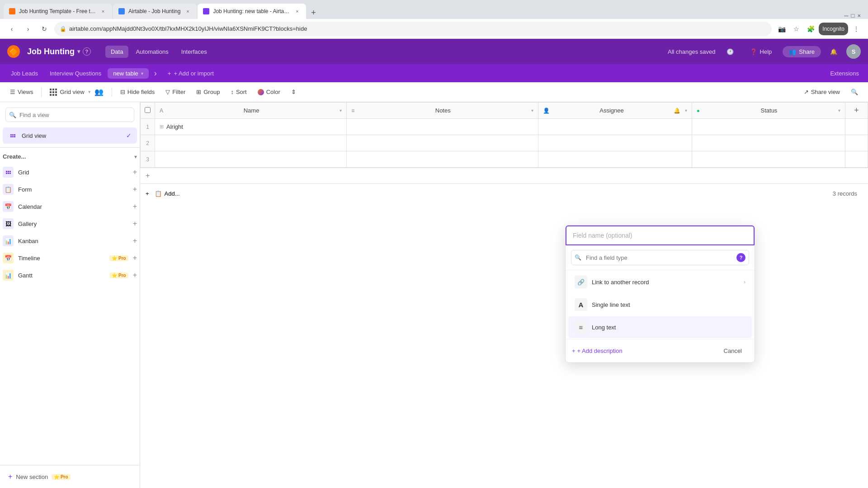  What do you see at coordinates (239, 92) in the screenshot?
I see `sort-button: ↕ Sort` at bounding box center [239, 92].